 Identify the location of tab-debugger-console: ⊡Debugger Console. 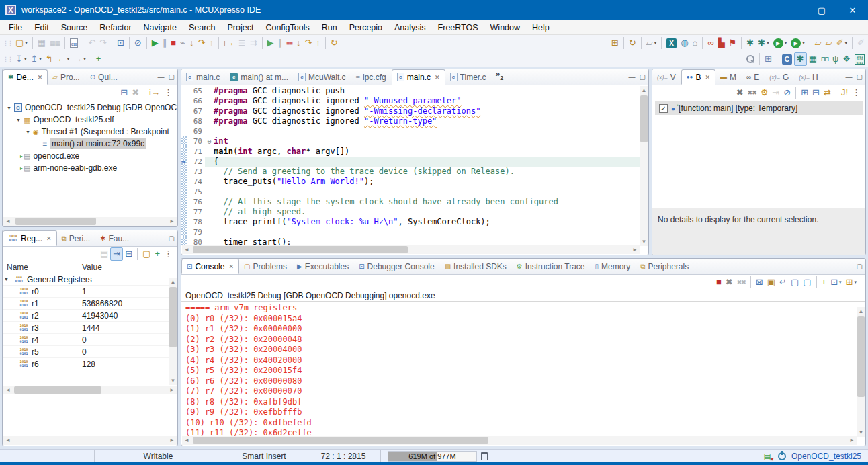
(396, 266).